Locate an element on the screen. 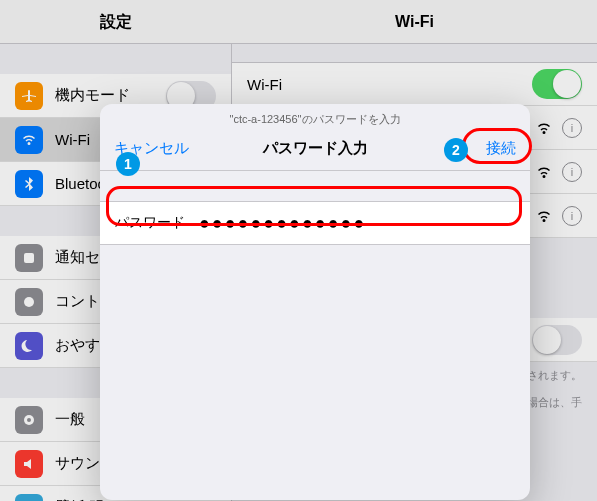 This screenshot has width=597, height=501. password-value: ●●●●●●●●●●●●● is located at coordinates (282, 224).